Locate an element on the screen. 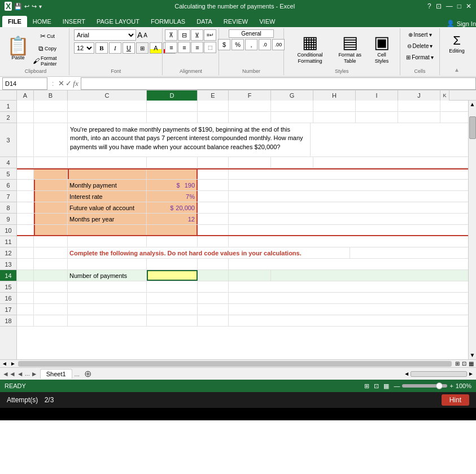 The width and height of the screenshot is (476, 474). cell-a9 is located at coordinates (25, 219).